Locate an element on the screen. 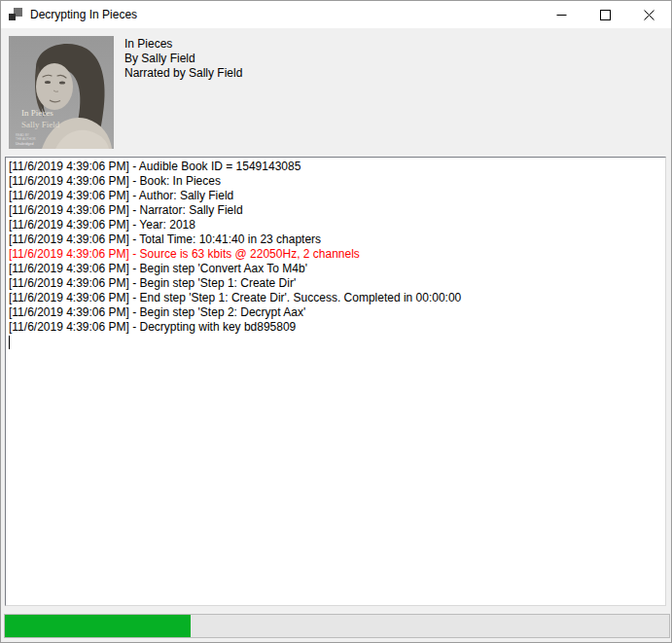  log-line: [11/6/2019 4:39:06 PM] - Author: Sally F… is located at coordinates (336, 196).